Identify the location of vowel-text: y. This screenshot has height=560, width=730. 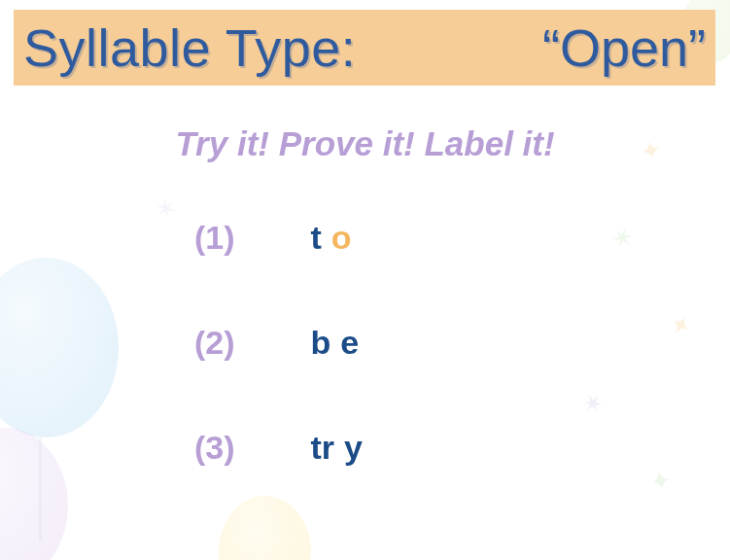
(354, 447).